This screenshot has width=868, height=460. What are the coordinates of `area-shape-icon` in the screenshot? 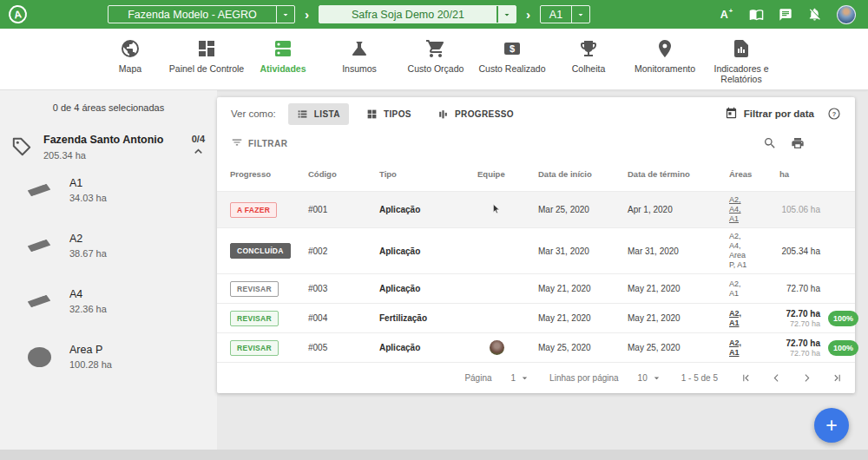 It's located at (39, 358).